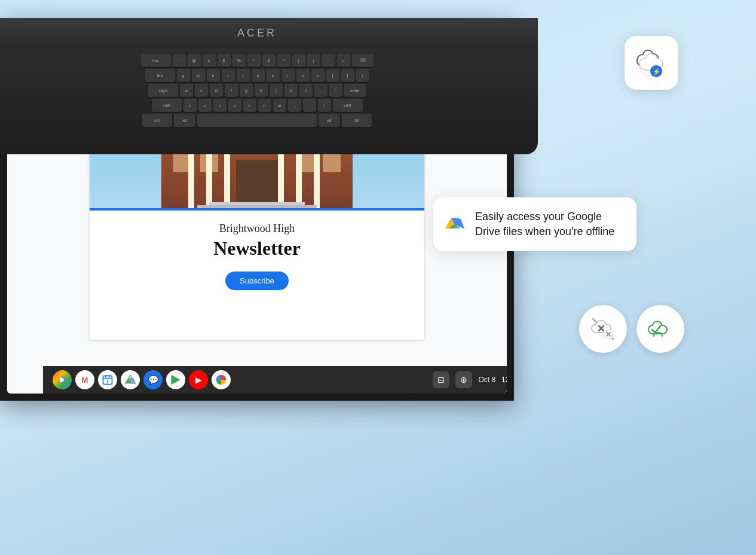  What do you see at coordinates (348, 105) in the screenshot?
I see `key-rshift: shift` at bounding box center [348, 105].